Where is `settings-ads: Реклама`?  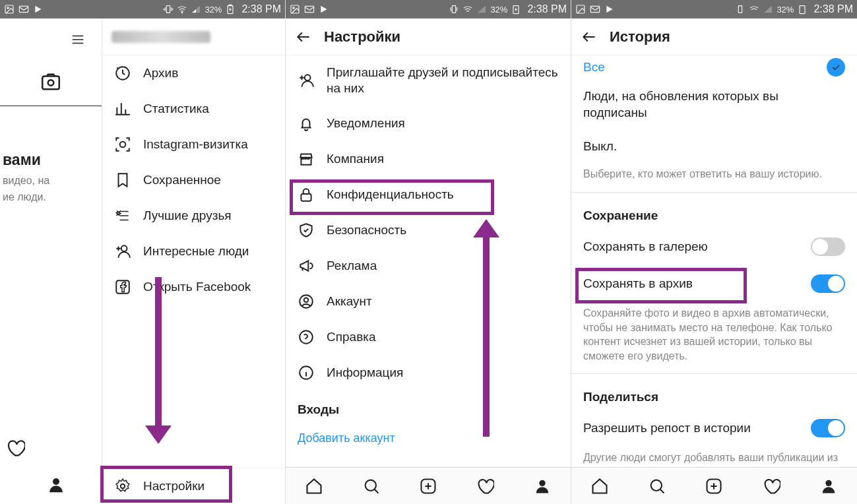
settings-ads: Реклама is located at coordinates (428, 266).